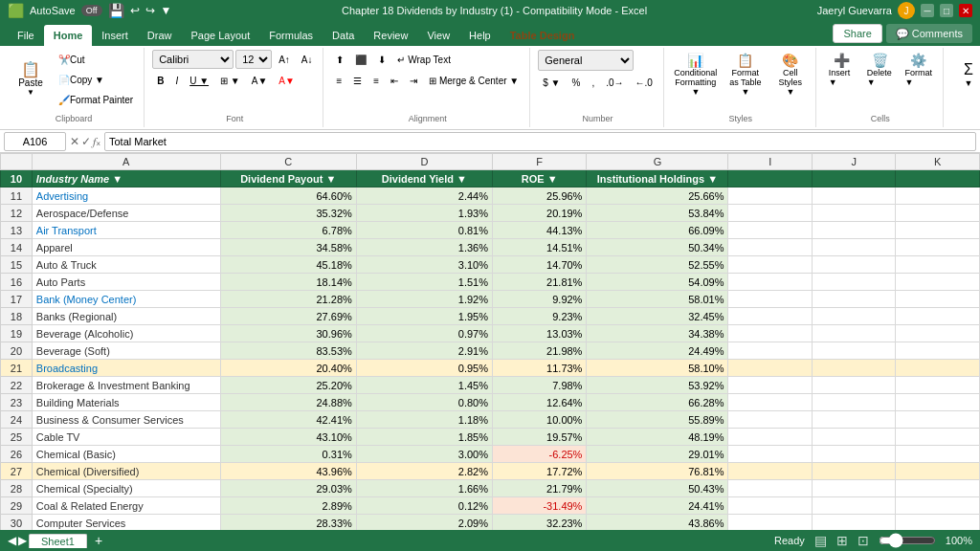 Image resolution: width=980 pixels, height=551 pixels. Describe the element at coordinates (424, 454) in the screenshot. I see `dividend-yield: 3.00%` at that location.